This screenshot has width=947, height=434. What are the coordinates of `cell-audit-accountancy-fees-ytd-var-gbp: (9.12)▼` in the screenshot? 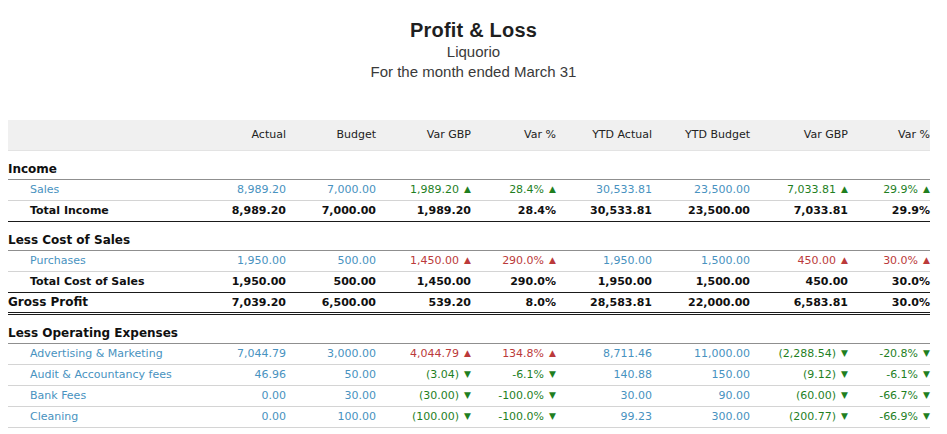 It's located at (799, 374).